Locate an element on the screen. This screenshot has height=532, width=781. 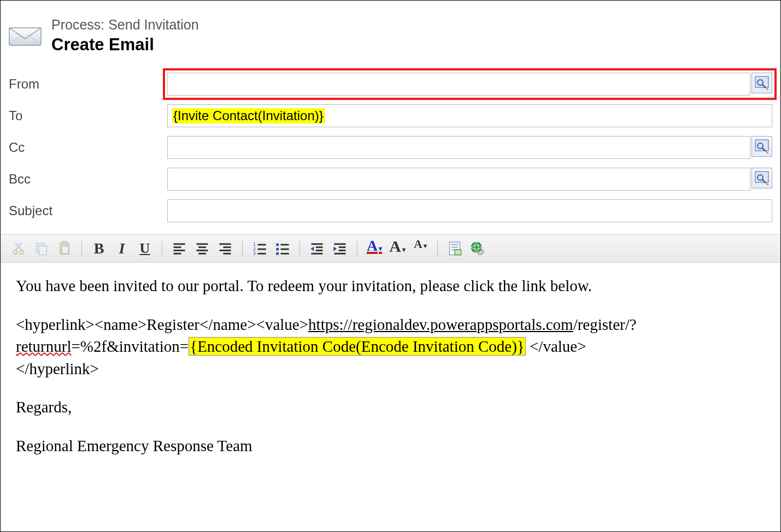
numbered-list-button: 123 is located at coordinates (260, 249).